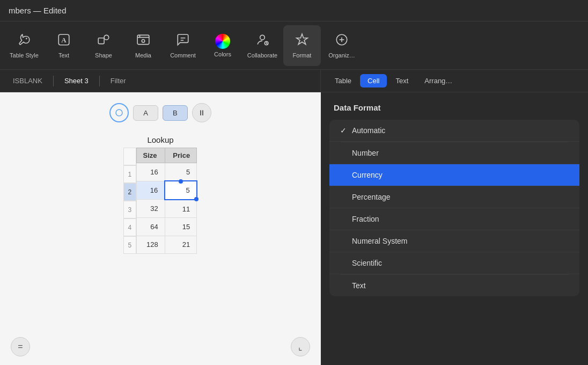  What do you see at coordinates (130, 245) in the screenshot?
I see `row-num-5: 5` at bounding box center [130, 245].